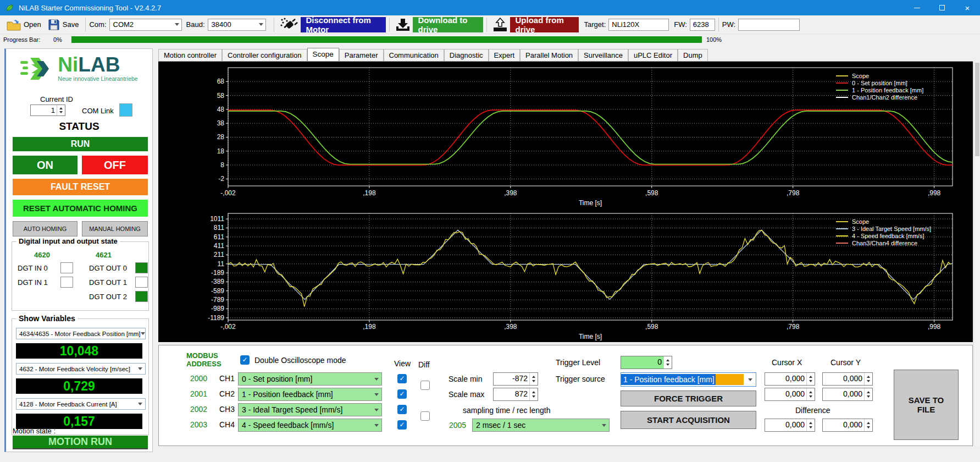 This screenshot has height=462, width=980. I want to click on diff-ch1-ch2-checkbox, so click(425, 385).